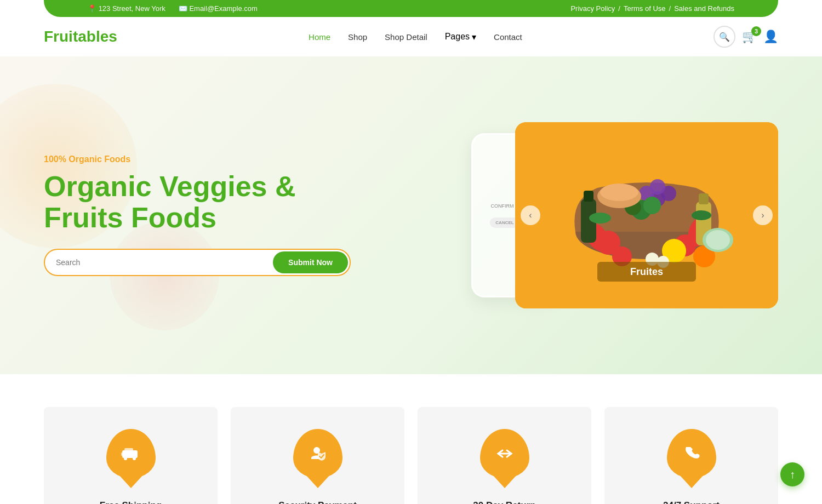 This screenshot has width=822, height=504. Describe the element at coordinates (318, 454) in the screenshot. I see `shield-icon` at that location.